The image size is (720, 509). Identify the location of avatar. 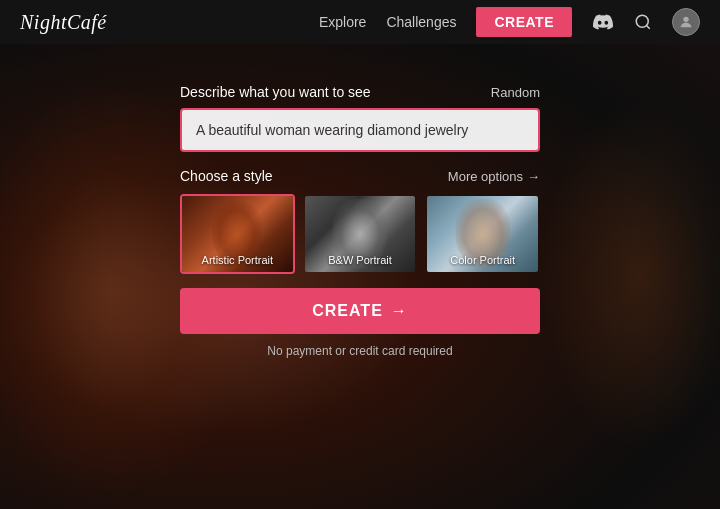
(686, 22).